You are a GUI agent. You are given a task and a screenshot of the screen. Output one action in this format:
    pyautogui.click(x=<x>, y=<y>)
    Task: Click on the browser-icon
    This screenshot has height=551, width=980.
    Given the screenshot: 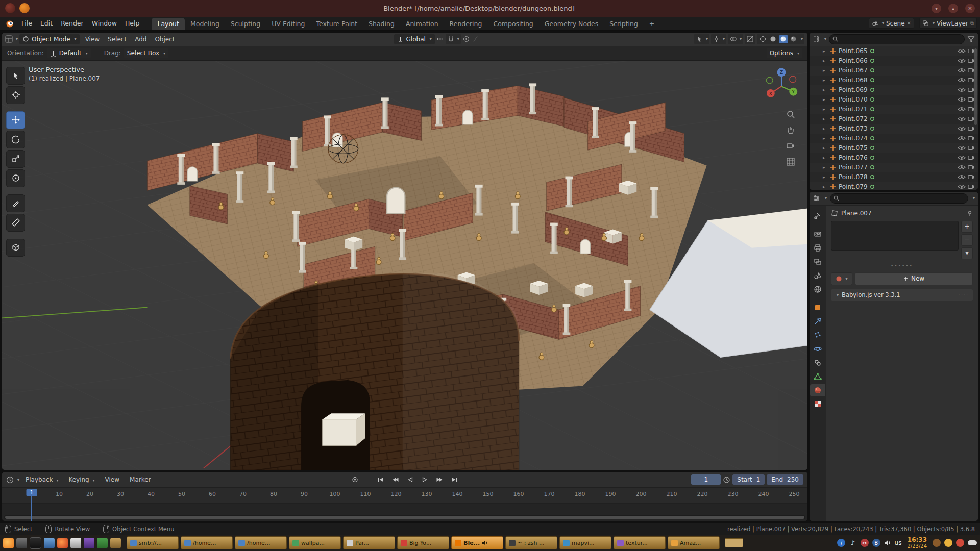 What is the action you would take?
    pyautogui.click(x=62, y=543)
    